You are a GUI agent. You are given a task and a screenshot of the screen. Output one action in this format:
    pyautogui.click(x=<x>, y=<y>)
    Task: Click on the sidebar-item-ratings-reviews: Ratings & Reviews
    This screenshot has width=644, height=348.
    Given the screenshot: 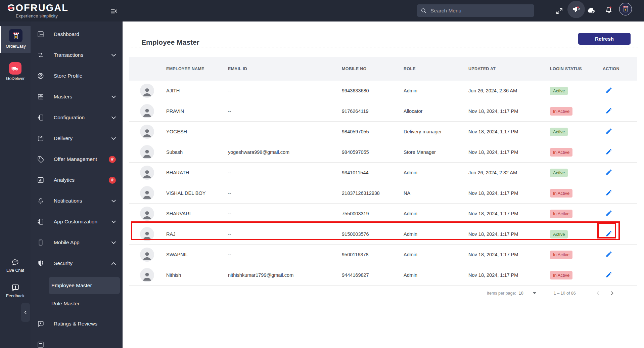 What is the action you would take?
    pyautogui.click(x=77, y=324)
    